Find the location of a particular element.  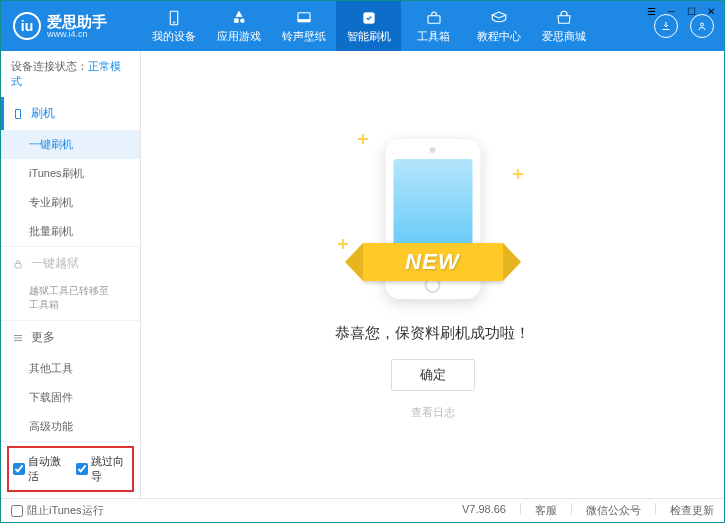

tutorial-icon is located at coordinates (499, 18).